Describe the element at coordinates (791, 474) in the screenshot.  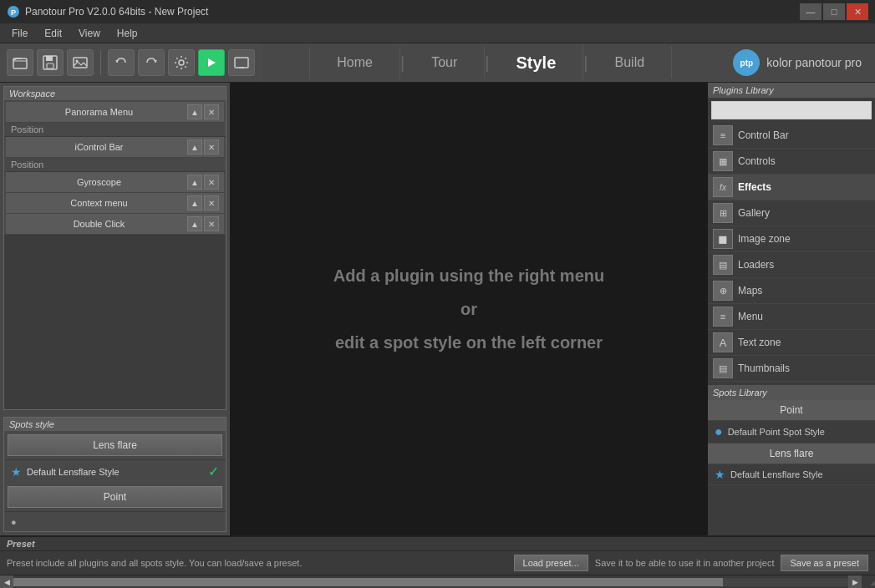
I see `spot-default-lensflare: ★ Default Lensflare Style` at that location.